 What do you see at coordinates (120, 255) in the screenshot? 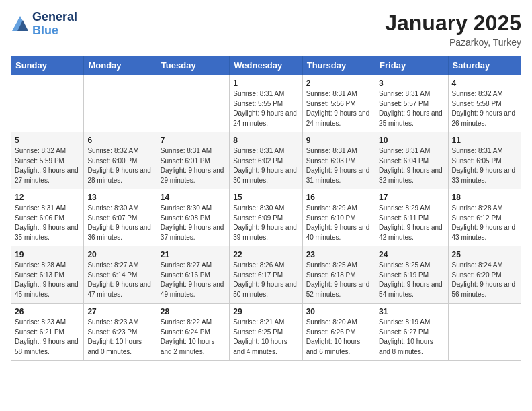
I see `day-number: 20` at bounding box center [120, 255].